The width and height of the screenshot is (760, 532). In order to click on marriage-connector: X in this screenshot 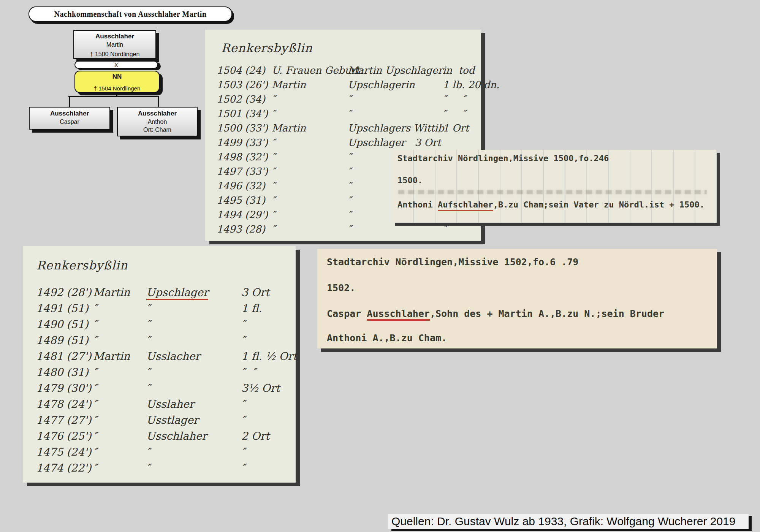, I will do `click(116, 65)`.